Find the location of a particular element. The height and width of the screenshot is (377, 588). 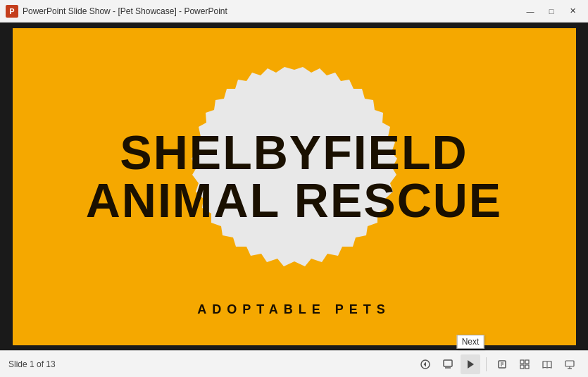

presenter-view-icon is located at coordinates (570, 364).